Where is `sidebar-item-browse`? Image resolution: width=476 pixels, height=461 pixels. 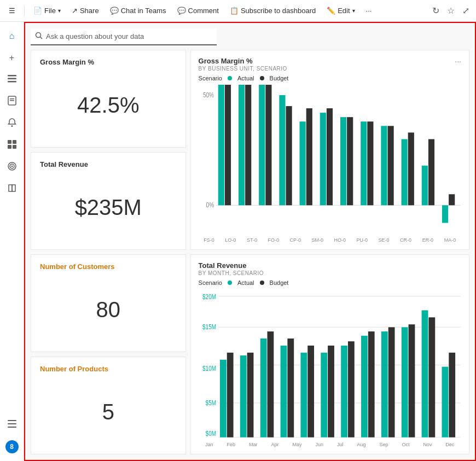
sidebar-item-browse is located at coordinates (12, 80).